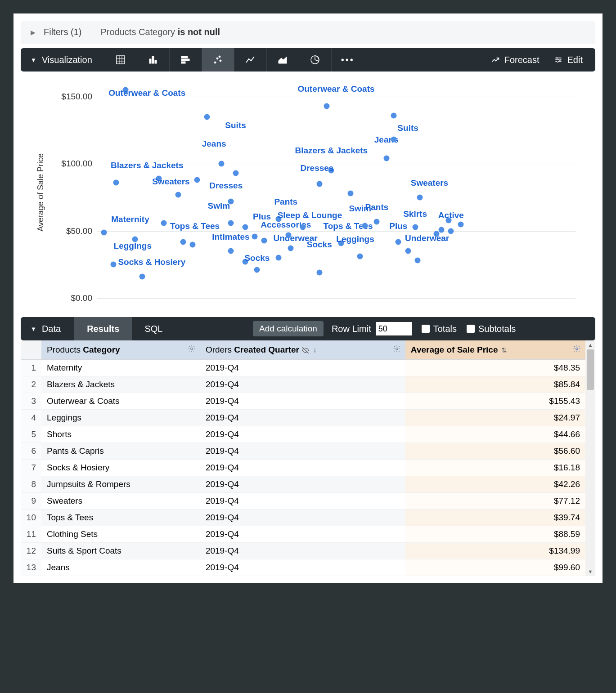  What do you see at coordinates (348, 60) in the screenshot?
I see `chart-type-more: •••` at bounding box center [348, 60].